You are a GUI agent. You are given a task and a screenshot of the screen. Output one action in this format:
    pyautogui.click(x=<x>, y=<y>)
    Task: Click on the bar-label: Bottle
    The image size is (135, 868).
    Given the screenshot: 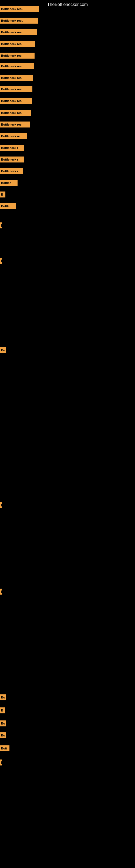 What is the action you would take?
    pyautogui.click(x=5, y=206)
    